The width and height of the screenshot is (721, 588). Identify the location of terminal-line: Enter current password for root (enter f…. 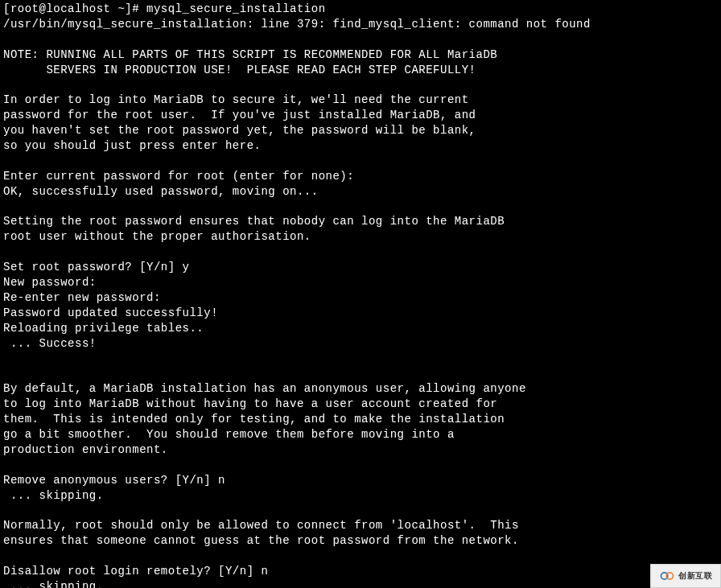
(360, 177).